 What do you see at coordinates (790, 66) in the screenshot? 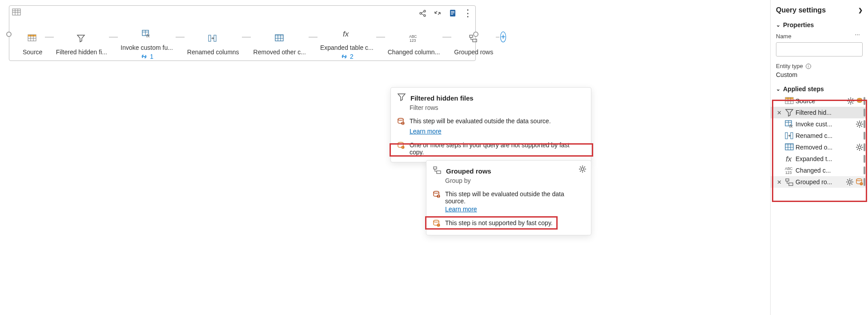
I see `entity-type-label: Entity type` at bounding box center [790, 66].